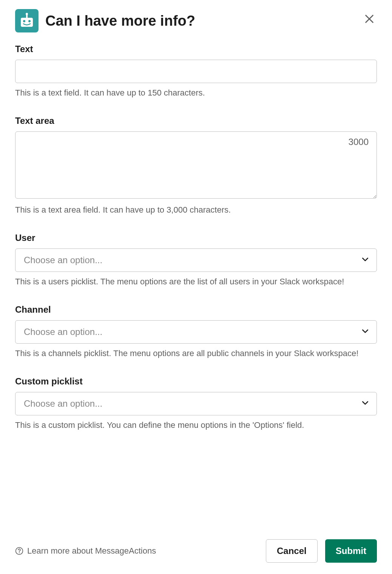  What do you see at coordinates (196, 404) in the screenshot?
I see `custom-field-group: Custom picklist Choose an option... This…` at bounding box center [196, 404].